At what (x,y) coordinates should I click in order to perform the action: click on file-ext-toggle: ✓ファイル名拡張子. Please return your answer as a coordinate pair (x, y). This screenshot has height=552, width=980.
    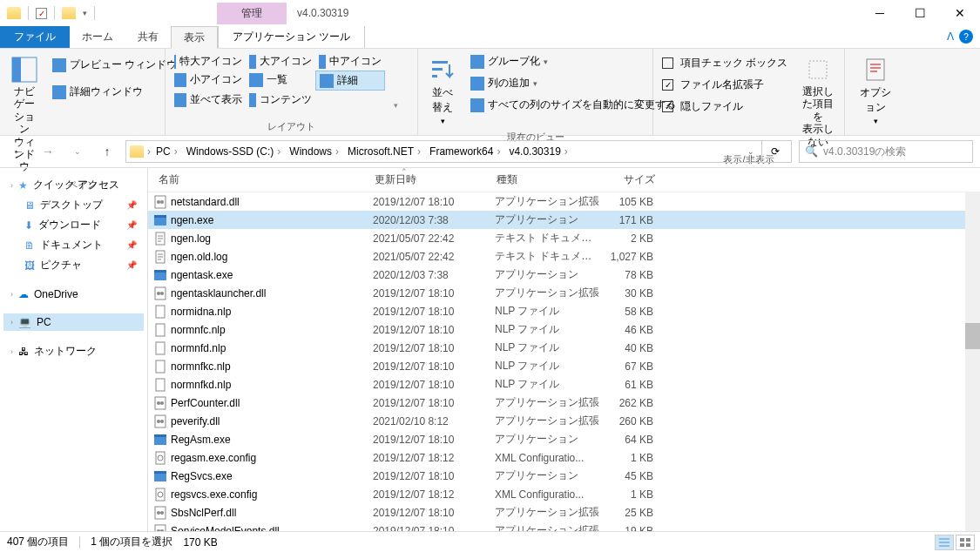
    Looking at the image, I should click on (725, 85).